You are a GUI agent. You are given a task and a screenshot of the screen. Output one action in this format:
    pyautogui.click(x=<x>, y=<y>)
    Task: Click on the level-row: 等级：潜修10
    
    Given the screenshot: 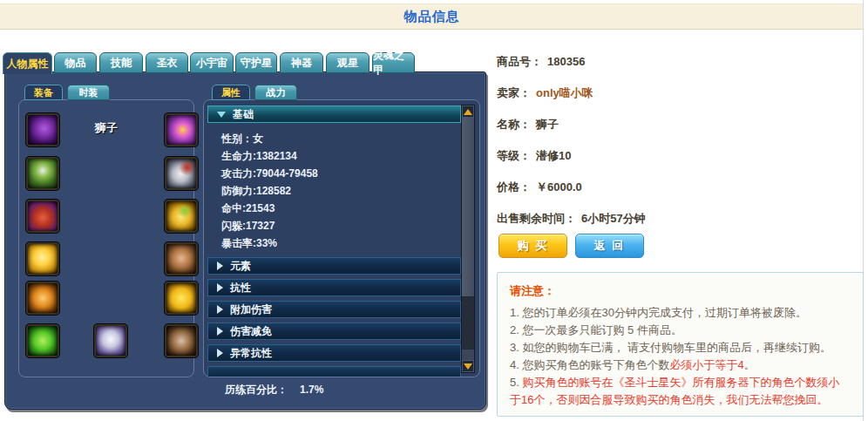 What is the action you would take?
    pyautogui.click(x=533, y=156)
    